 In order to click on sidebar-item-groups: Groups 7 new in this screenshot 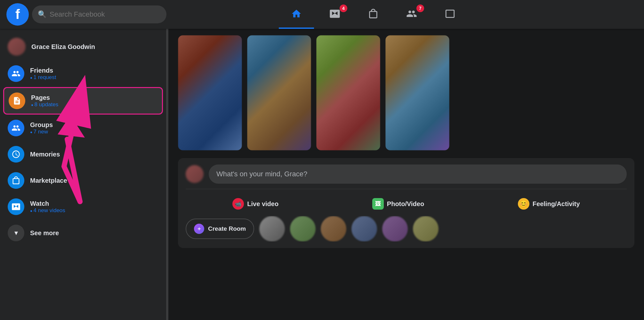, I will do `click(83, 128)`.